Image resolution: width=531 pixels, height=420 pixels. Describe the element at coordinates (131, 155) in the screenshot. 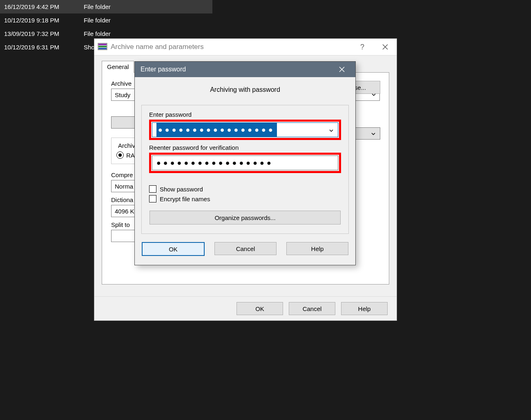

I see `format-rar-label: RA` at that location.